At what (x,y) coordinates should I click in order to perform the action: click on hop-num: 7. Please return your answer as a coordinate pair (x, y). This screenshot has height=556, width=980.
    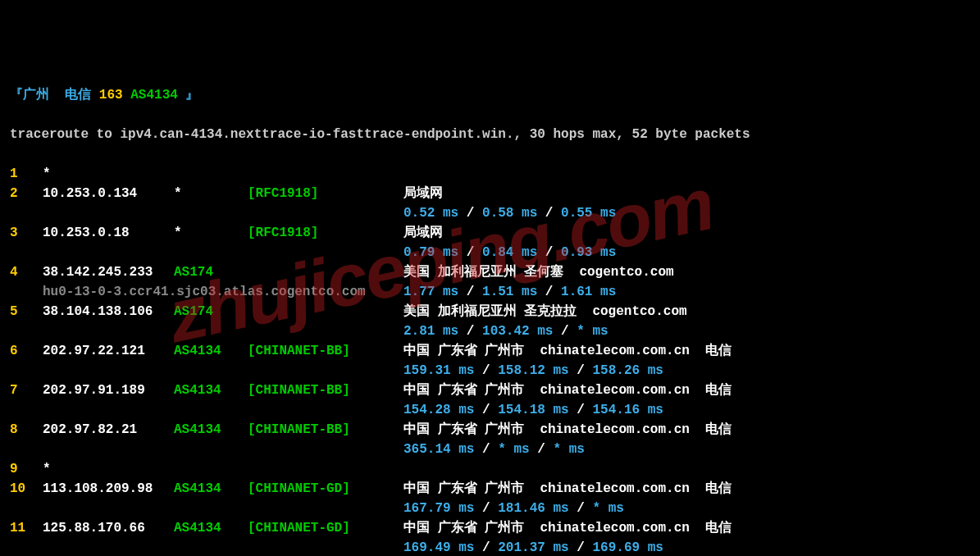
    Looking at the image, I should click on (26, 390).